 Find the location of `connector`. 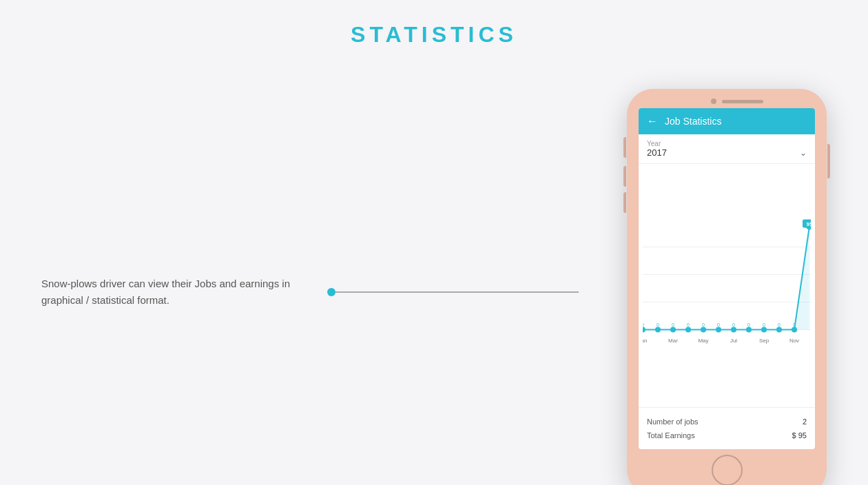

connector is located at coordinates (453, 292).